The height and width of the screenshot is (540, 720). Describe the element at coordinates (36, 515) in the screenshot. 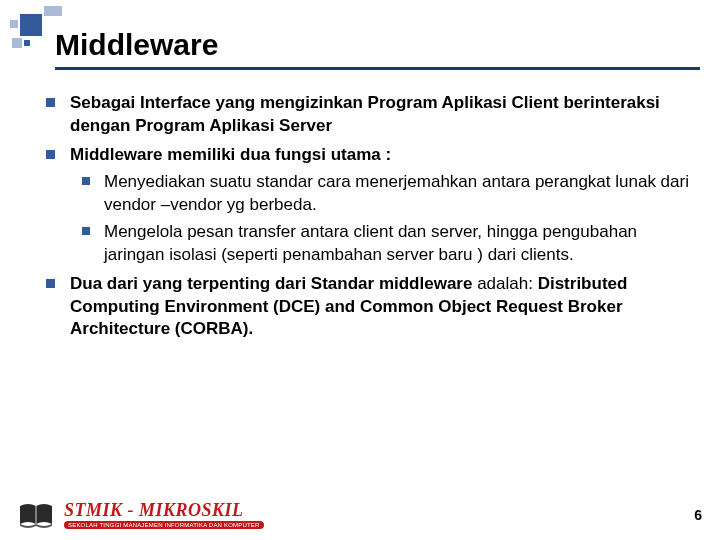

I see `book-icon` at that location.